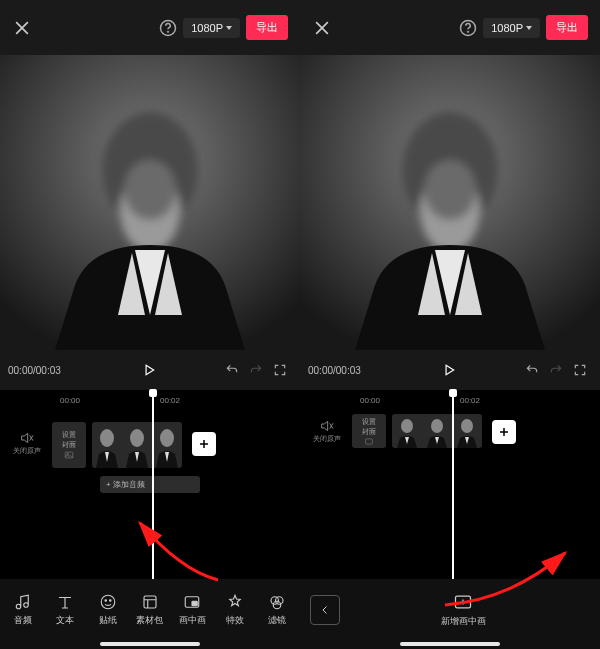 This screenshot has width=600, height=649. Describe the element at coordinates (464, 610) in the screenshot. I see `add-pip-button: 新增画中画` at that location.